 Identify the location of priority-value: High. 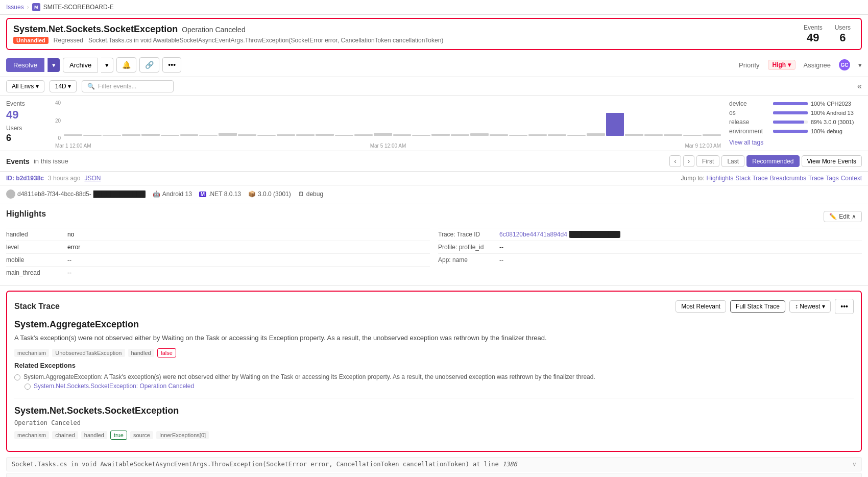
(779, 65).